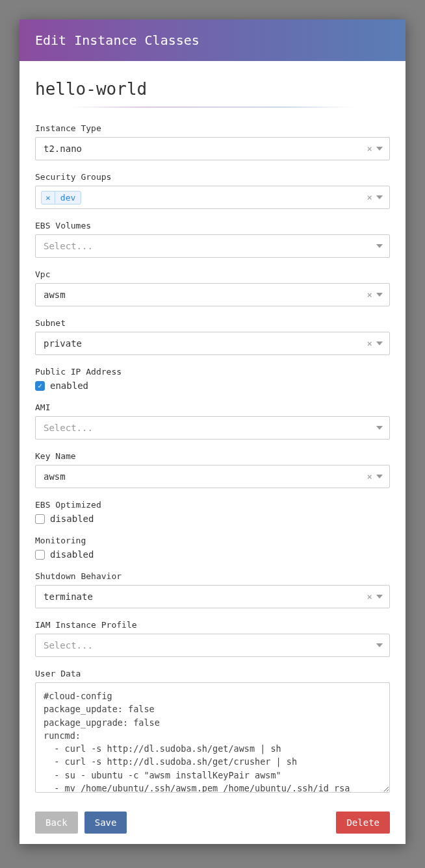 This screenshot has width=425, height=868. What do you see at coordinates (117, 40) in the screenshot?
I see `modal-title: Edit Instance Classes` at bounding box center [117, 40].